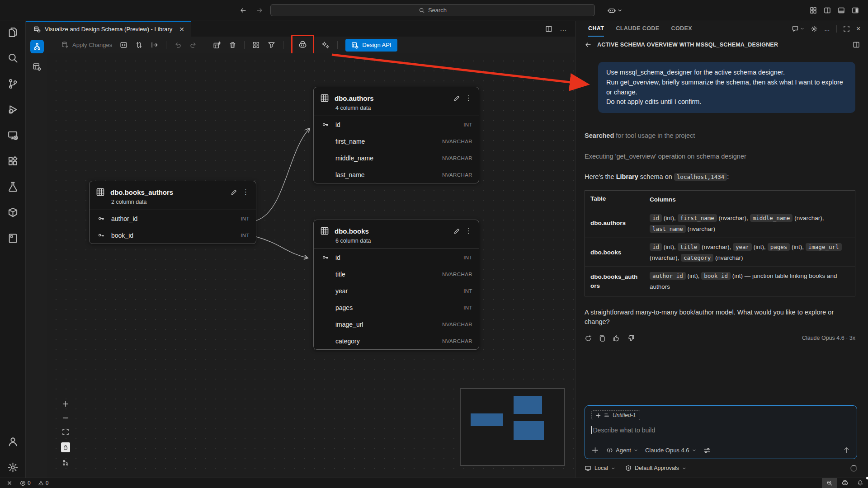  What do you see at coordinates (13, 109) in the screenshot?
I see `run-debug-icon` at bounding box center [13, 109].